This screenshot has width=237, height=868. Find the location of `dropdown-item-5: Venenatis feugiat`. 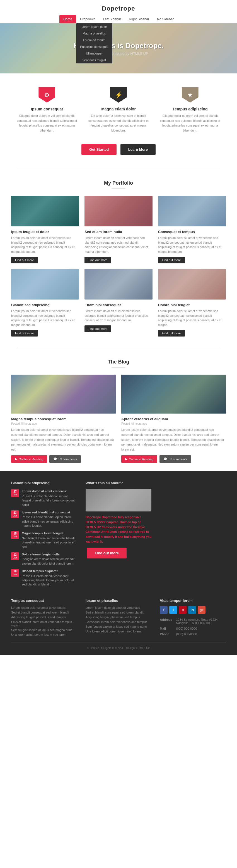

dropdown-item-5: Venenatis feugiat is located at coordinates (94, 60).